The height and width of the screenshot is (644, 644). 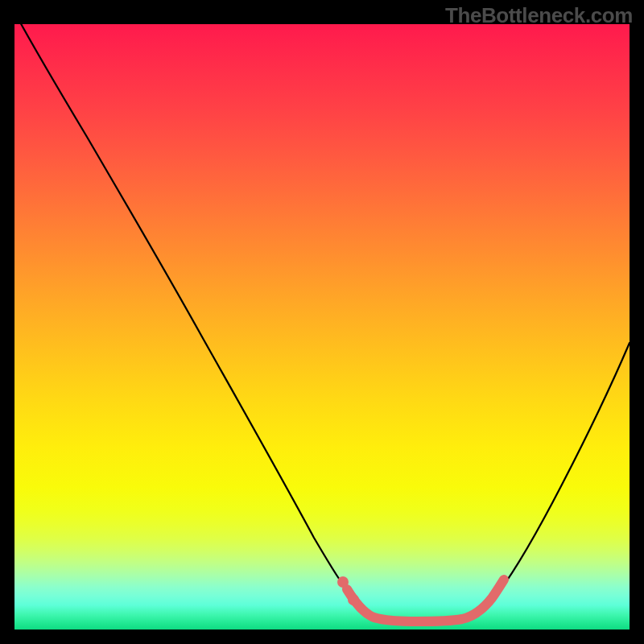 What do you see at coordinates (425, 601) in the screenshot?
I see `highlight-band` at bounding box center [425, 601].